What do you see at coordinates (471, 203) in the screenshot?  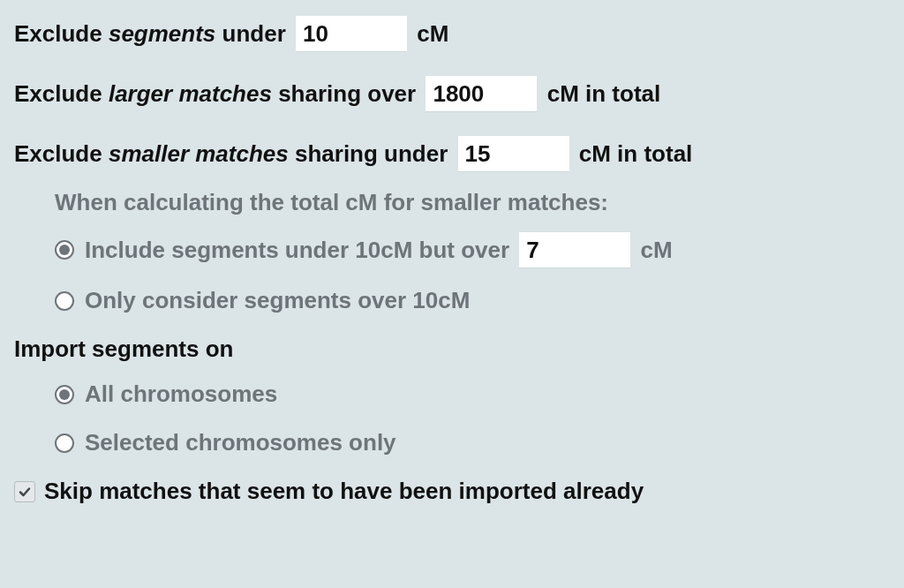 I see `smaller-subgroup-heading: When calculating the total cM for smalle…` at bounding box center [471, 203].